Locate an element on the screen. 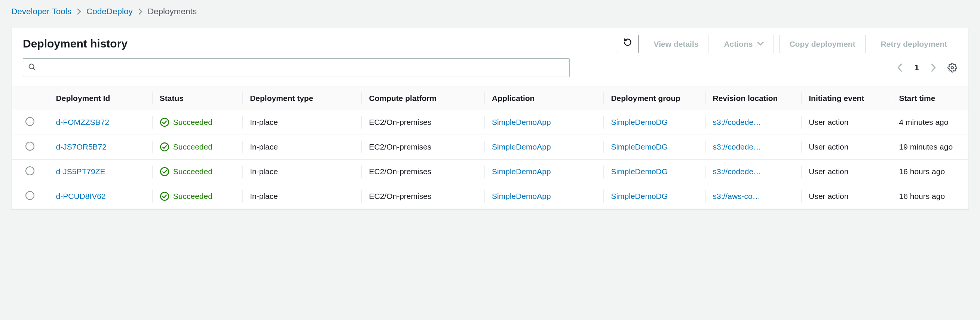 Image resolution: width=980 pixels, height=320 pixels. breadcrumb-developer-tools: Developer Tools is located at coordinates (41, 11).